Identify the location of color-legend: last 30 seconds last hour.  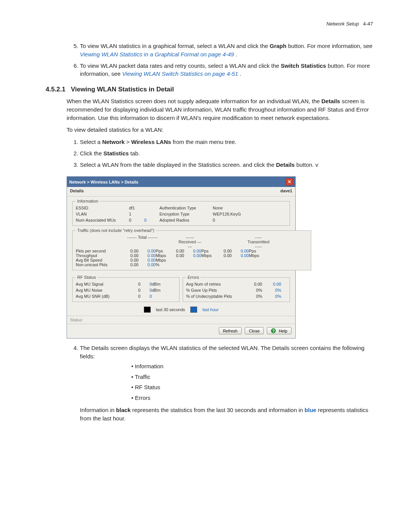
(181, 309).